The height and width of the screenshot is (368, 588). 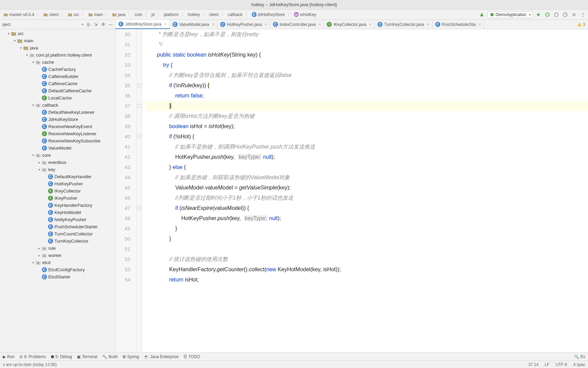 What do you see at coordinates (58, 248) in the screenshot?
I see `tree-node: ▸rule` at bounding box center [58, 248].